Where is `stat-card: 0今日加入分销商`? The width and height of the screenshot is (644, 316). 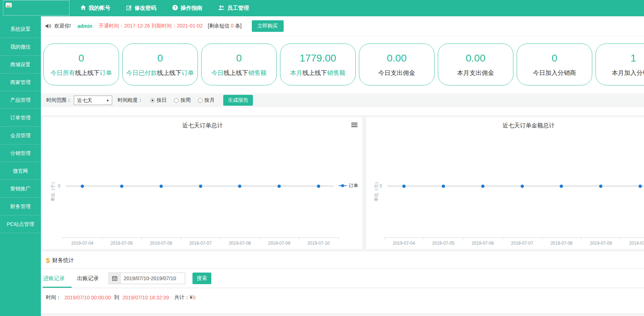
stat-card: 0今日加入分销商 is located at coordinates (554, 64).